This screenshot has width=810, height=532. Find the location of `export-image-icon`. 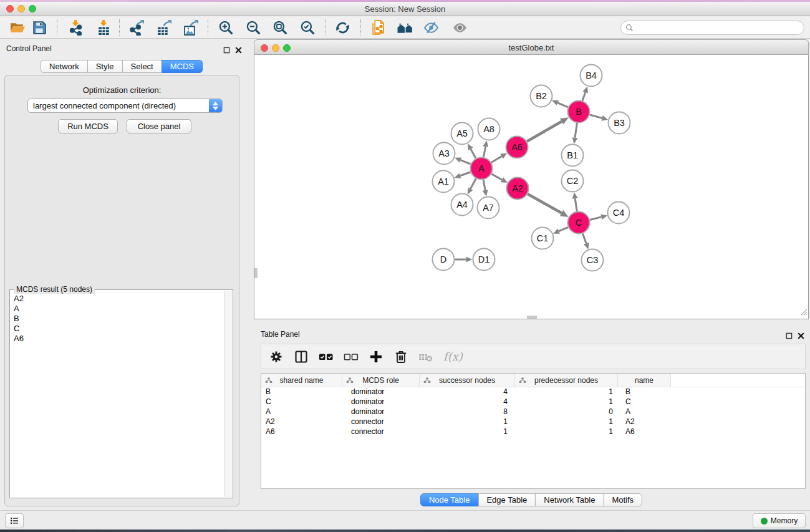

export-image-icon is located at coordinates (190, 27).